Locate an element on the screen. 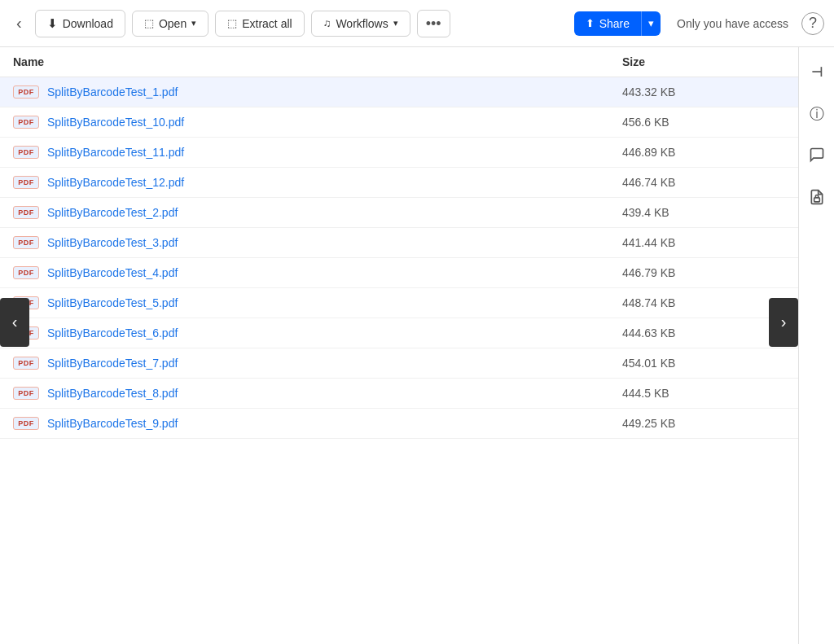 The image size is (834, 644). back-button: ‹ is located at coordinates (20, 23).